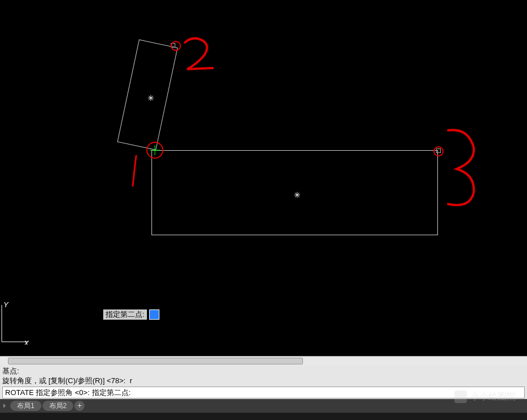 Image resolution: width=527 pixels, height=420 pixels. Describe the element at coordinates (263, 360) in the screenshot. I see `horizontal-scrollbar` at that location.